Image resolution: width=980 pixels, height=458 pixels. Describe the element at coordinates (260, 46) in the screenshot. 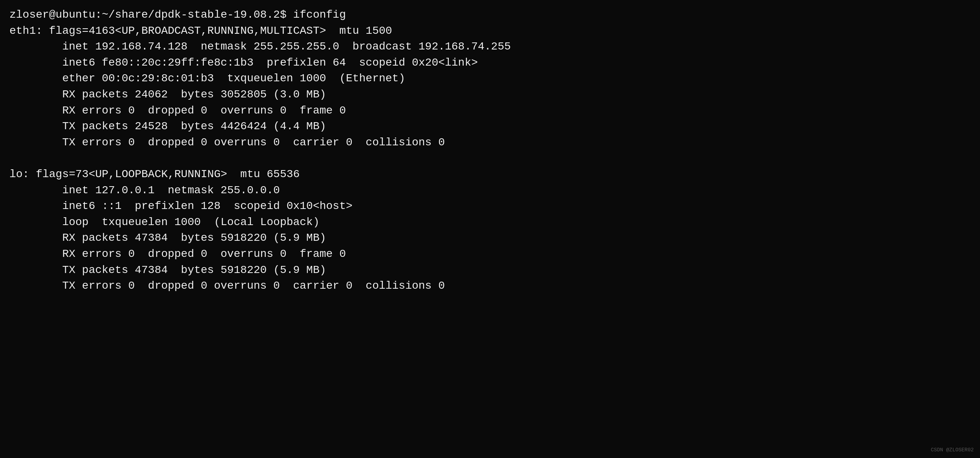

I see `eth1-inet: inet 192.168.74.128 netmask 255.255.255.…` at that location.